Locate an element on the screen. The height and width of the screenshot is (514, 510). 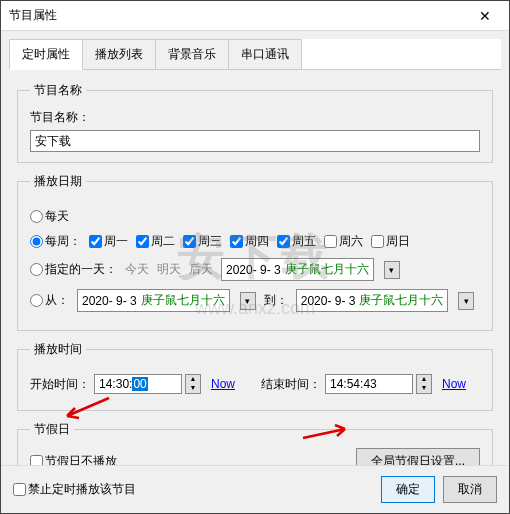
radio-range: 从： is located at coordinates (50, 300).